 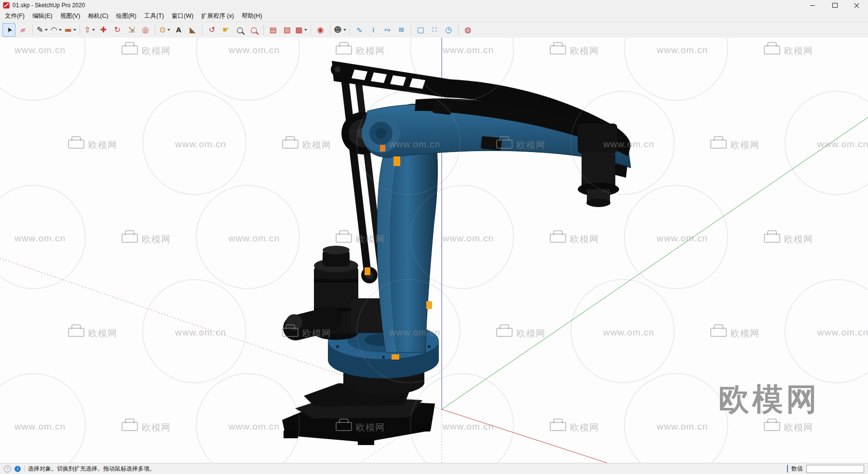 What do you see at coordinates (287, 30) in the screenshot?
I see `section-display-toggle-icon: ▧` at bounding box center [287, 30].